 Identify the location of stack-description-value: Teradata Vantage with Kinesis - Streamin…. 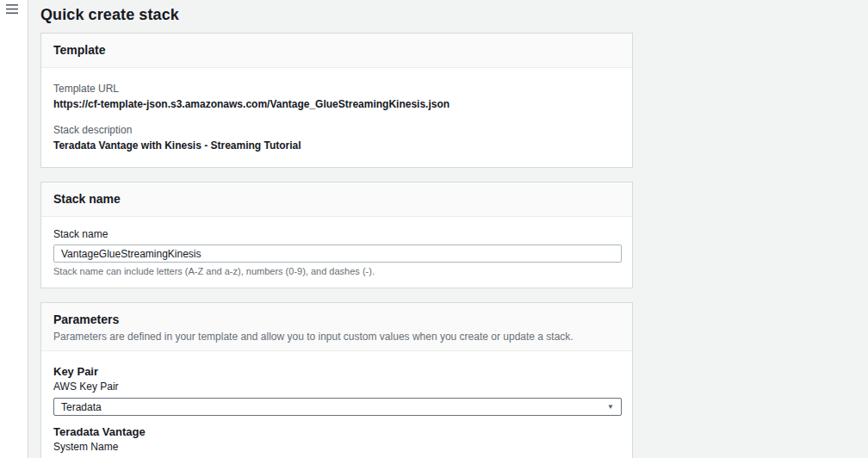
(337, 145).